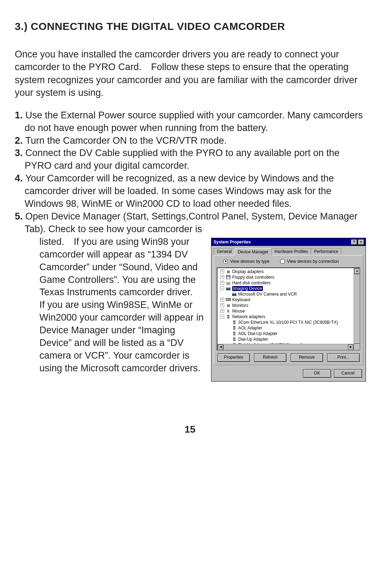  What do you see at coordinates (224, 252) in the screenshot?
I see `tab-general: General` at bounding box center [224, 252].